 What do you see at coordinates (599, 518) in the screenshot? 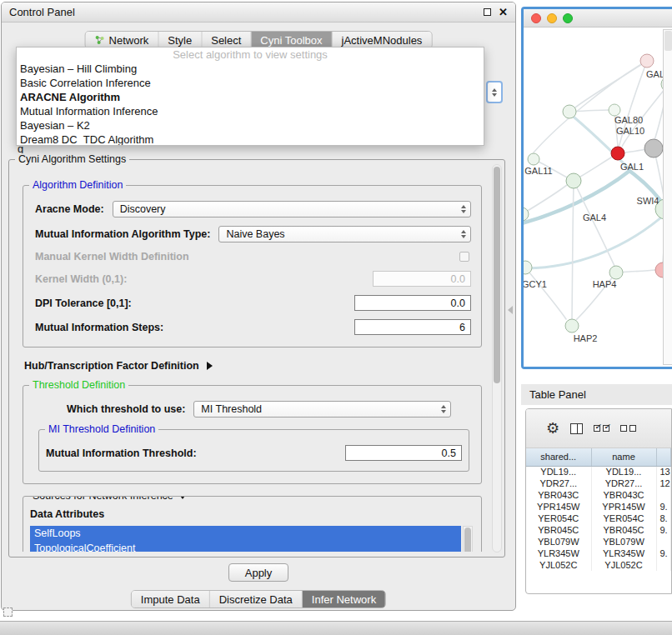
I see `table-row: YER054CYER054C8.` at bounding box center [599, 518].